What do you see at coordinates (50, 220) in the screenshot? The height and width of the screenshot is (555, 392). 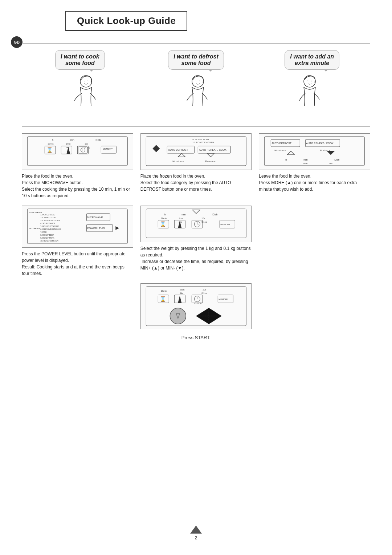 I see `svg-text: 3. CASSEROLE / STEW` at bounding box center [50, 220].